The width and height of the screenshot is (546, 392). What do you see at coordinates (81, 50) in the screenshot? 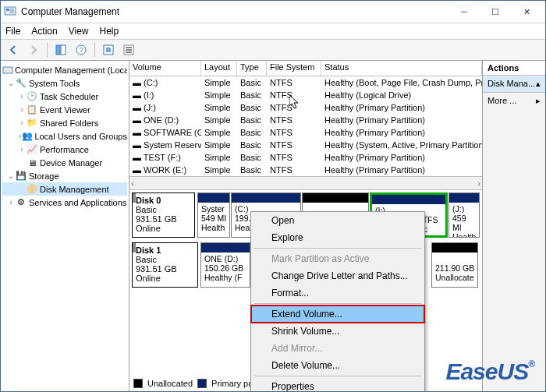
I see `help-button: ?` at bounding box center [81, 50].